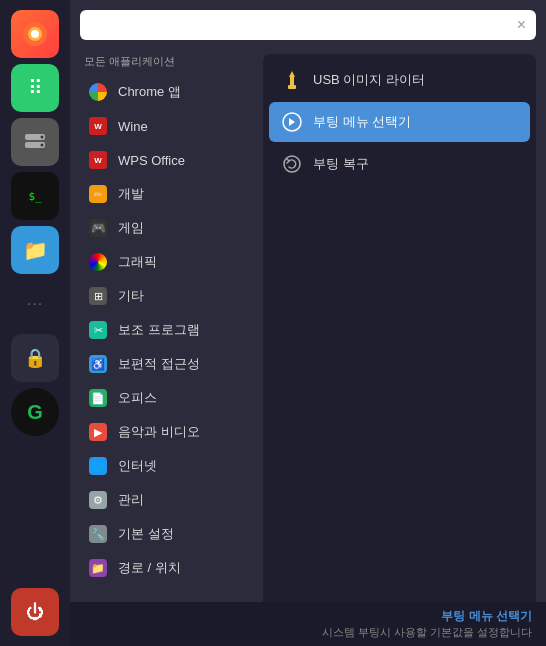 This screenshot has width=546, height=646. Describe the element at coordinates (98, 364) in the screenshot. I see `category-access-icon: ♿` at that location.